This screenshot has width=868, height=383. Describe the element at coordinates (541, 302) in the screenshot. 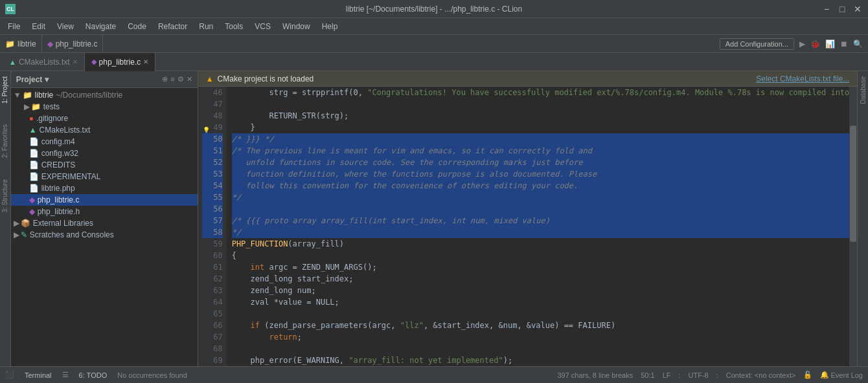

I see `code-line-64: zval *value = NULL;` at that location.